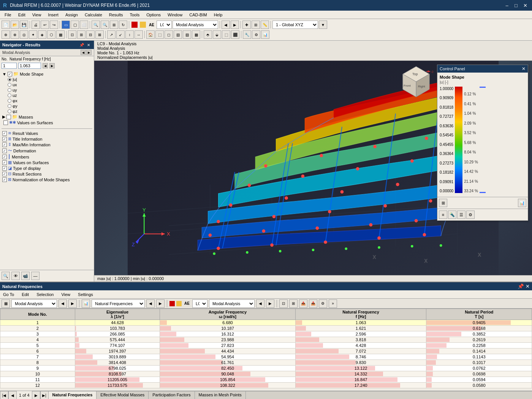 The height and width of the screenshot is (399, 532). I want to click on nav-title-info: ≣ Title Information, so click(47, 139).